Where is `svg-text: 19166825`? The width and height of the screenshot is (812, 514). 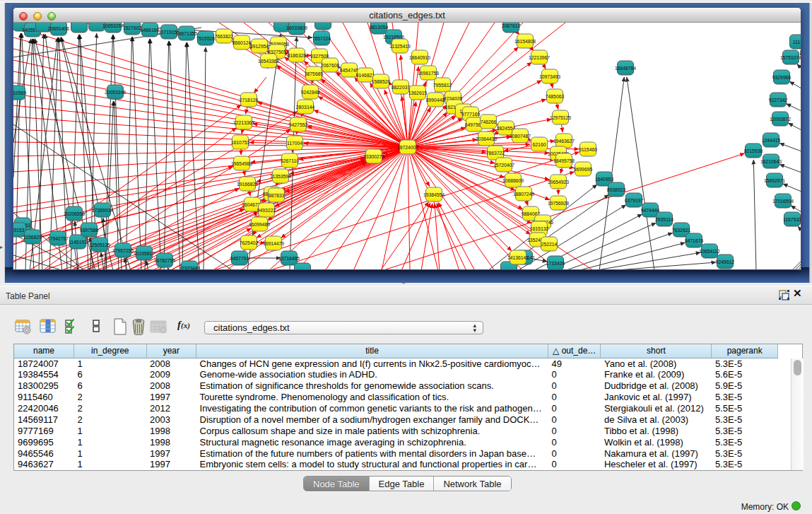 svg-text: 19166825 is located at coordinates (247, 184).